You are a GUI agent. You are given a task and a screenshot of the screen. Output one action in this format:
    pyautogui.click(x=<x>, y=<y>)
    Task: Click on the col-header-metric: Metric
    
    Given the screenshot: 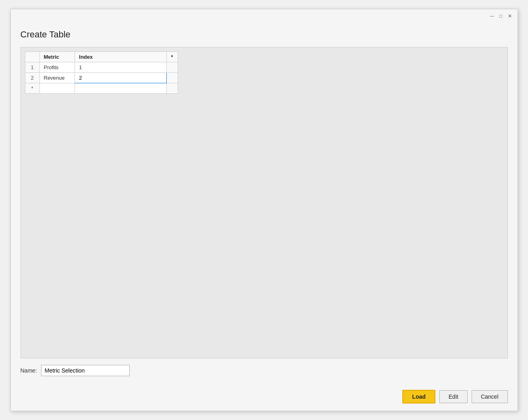 What is the action you would take?
    pyautogui.click(x=57, y=57)
    